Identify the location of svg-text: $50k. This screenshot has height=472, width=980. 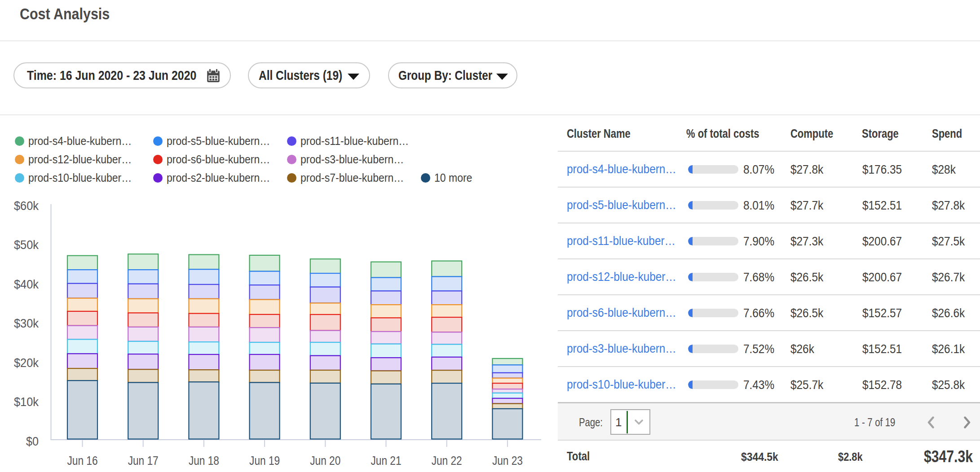
(26, 245).